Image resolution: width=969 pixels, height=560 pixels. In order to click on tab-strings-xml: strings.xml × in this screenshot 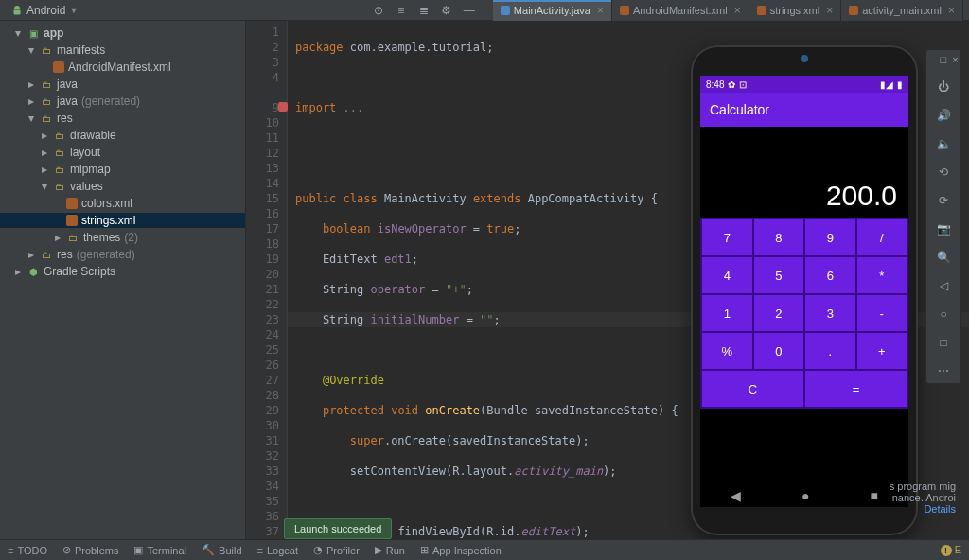, I will do `click(796, 10)`.